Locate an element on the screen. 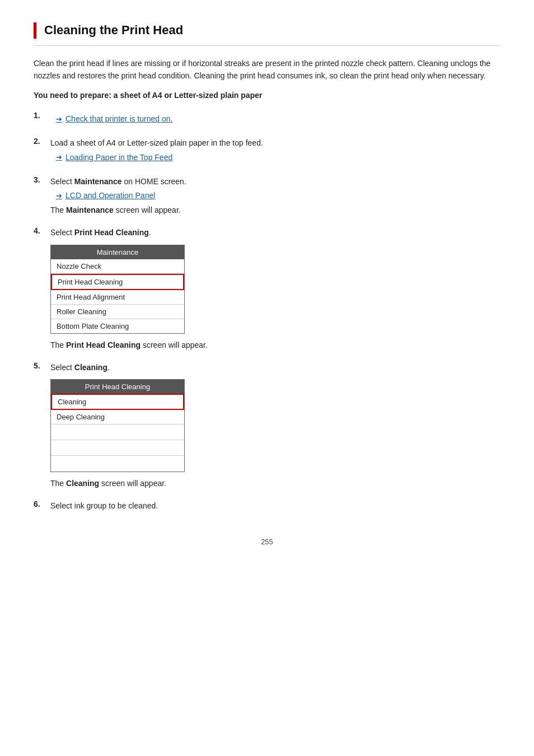  step-4-note: The Print Head Cleaning screen will appe… is located at coordinates (275, 345).